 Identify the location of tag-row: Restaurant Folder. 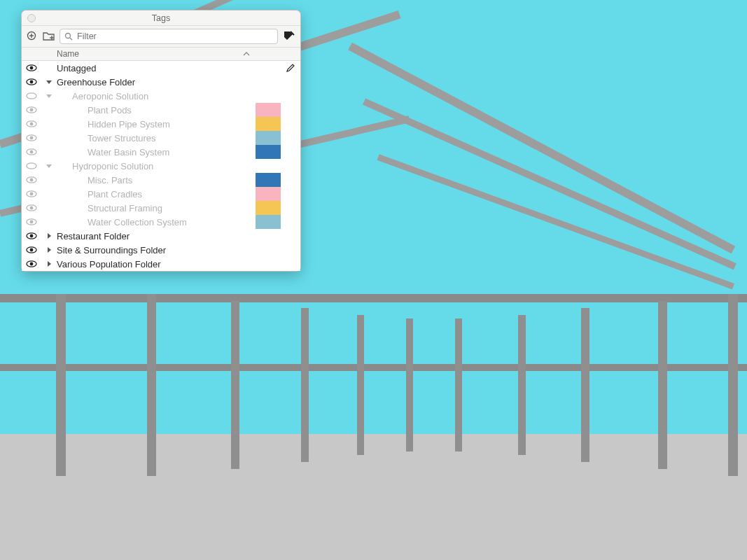
(161, 236).